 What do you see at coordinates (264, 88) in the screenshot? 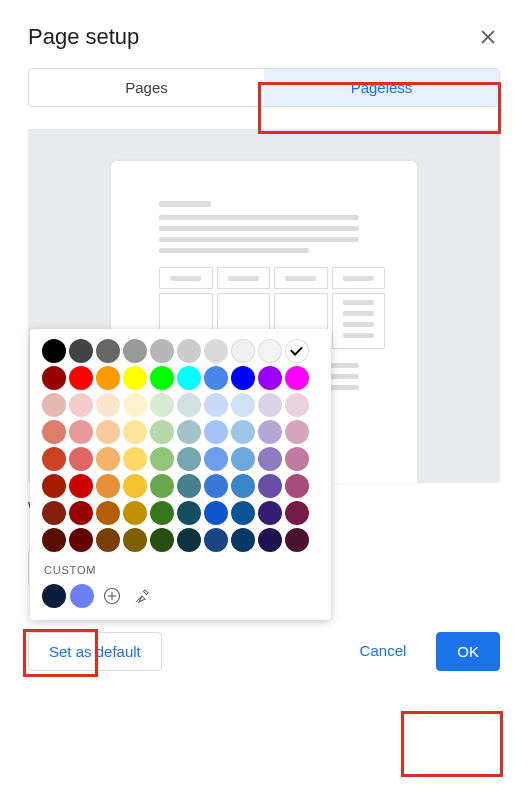
I see `tabs: Pages Pageless` at bounding box center [264, 88].